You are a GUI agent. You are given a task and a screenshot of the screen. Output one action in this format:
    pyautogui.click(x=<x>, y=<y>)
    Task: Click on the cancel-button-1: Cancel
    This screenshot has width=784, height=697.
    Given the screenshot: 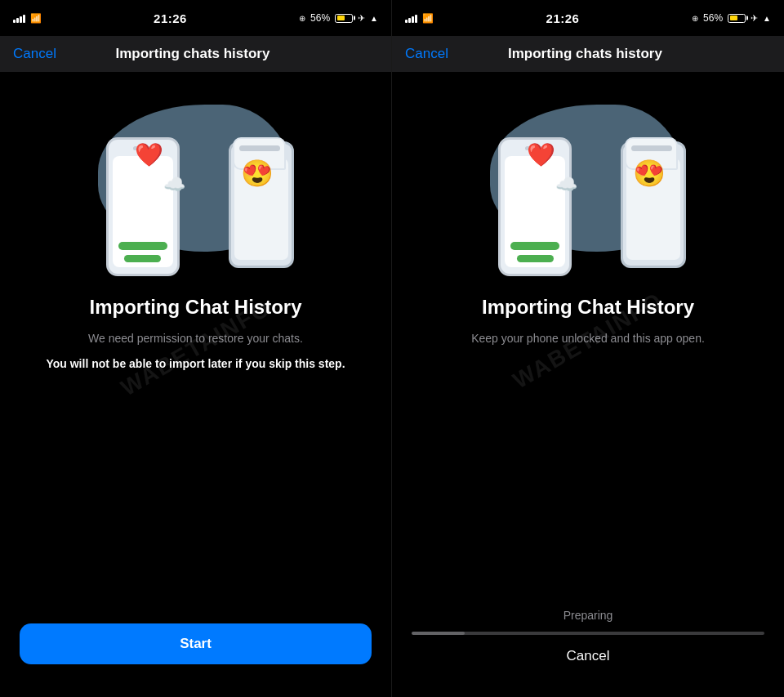 What is the action you would take?
    pyautogui.click(x=34, y=54)
    